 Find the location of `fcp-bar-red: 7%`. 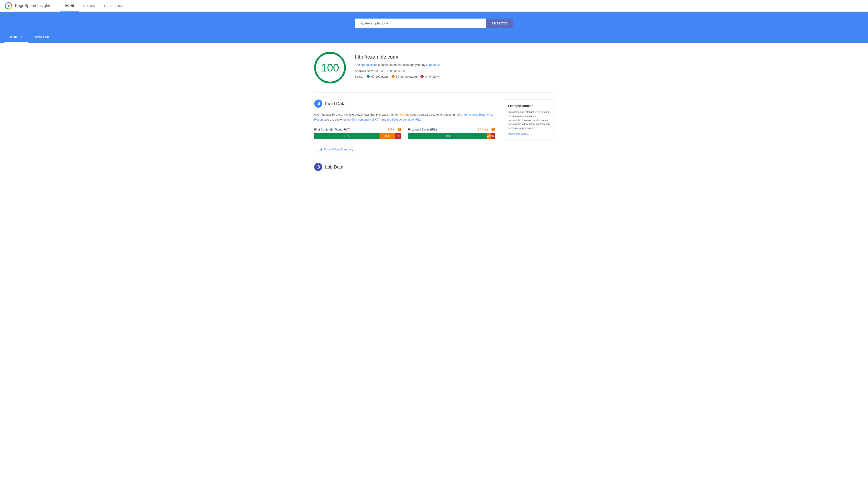

fcp-bar-red: 7% is located at coordinates (398, 136).